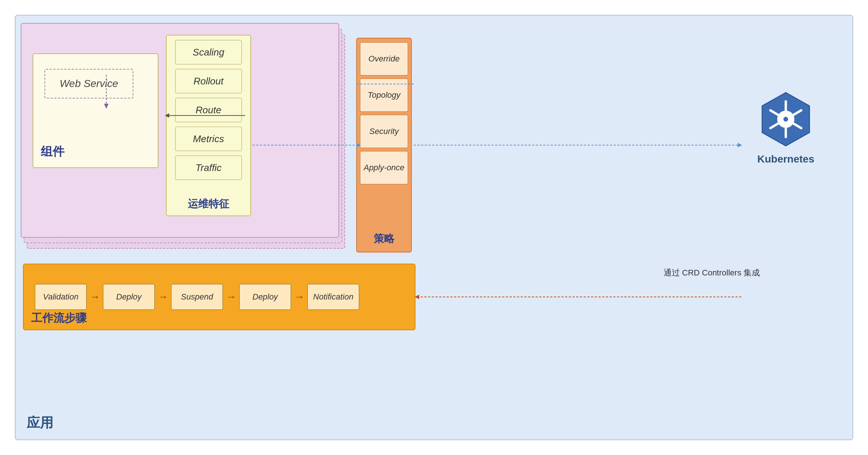 This screenshot has width=868, height=455. I want to click on ops-item-metrics: Metrics, so click(208, 139).